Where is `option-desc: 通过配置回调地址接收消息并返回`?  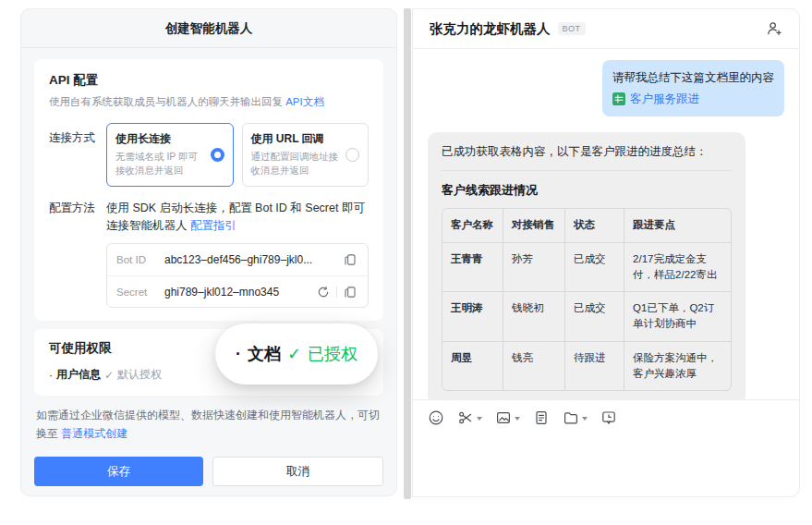
option-desc: 通过配置回调地址接收消息并返回 is located at coordinates (296, 164).